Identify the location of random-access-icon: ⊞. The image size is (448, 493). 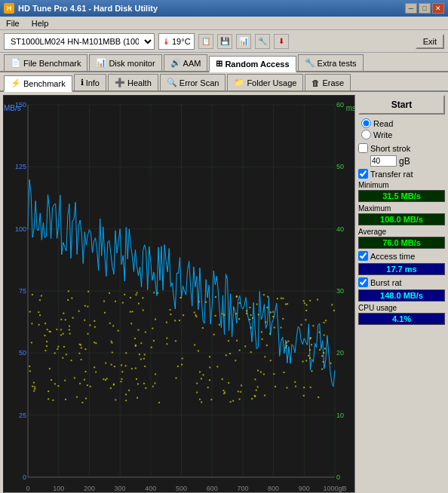
(219, 63).